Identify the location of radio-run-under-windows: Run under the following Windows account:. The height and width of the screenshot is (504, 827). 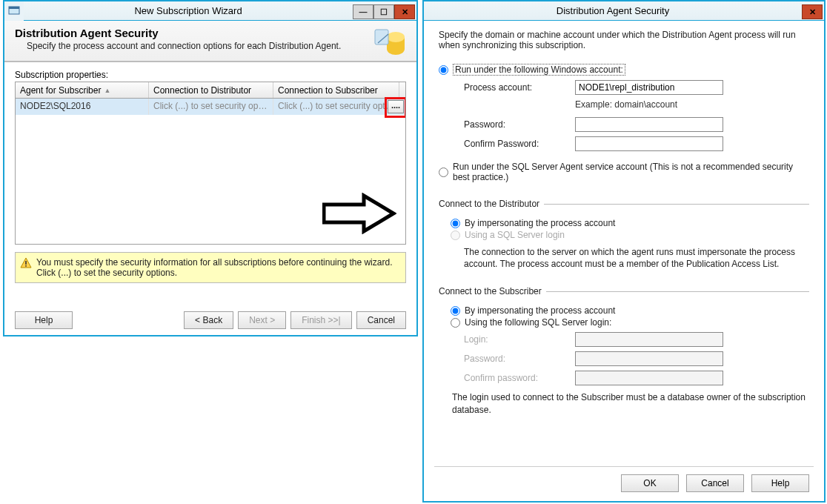
(624, 70).